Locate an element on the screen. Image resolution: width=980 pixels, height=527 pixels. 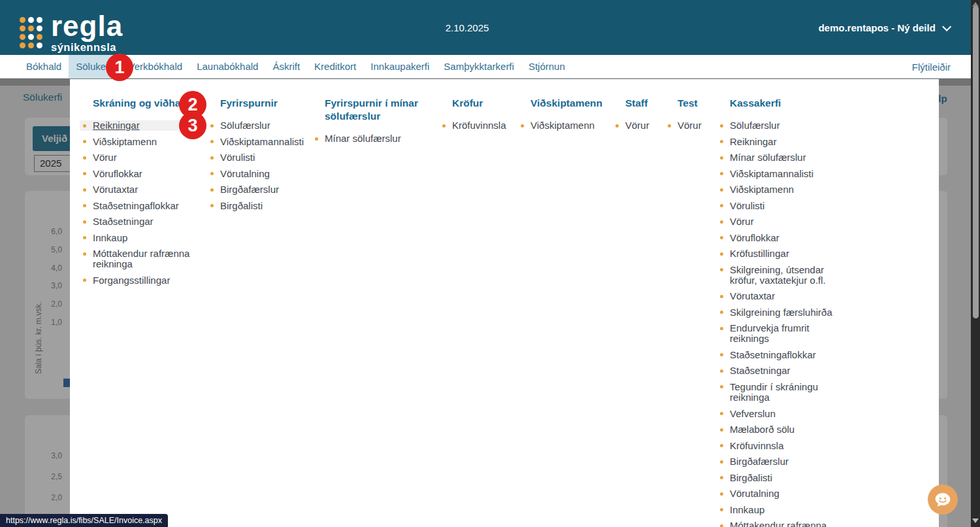
menu-item-link: Móttakendur rafrænna reikninga is located at coordinates (141, 259).